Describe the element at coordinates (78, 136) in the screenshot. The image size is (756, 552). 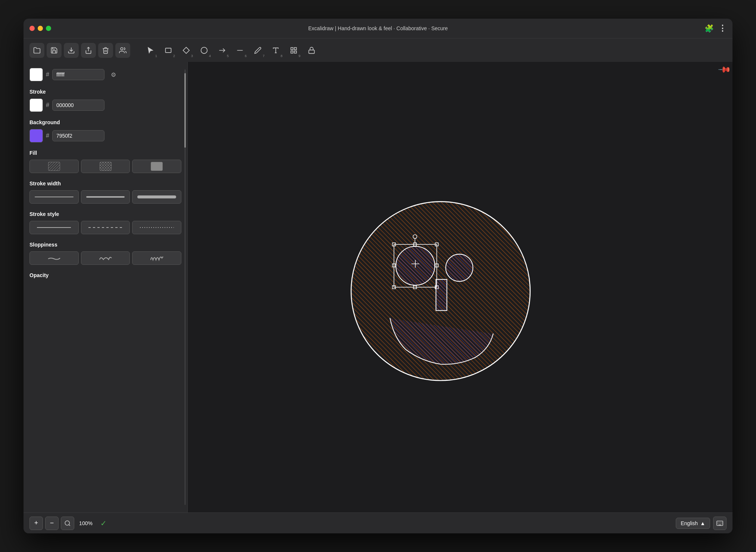
I see `background-color-input` at that location.